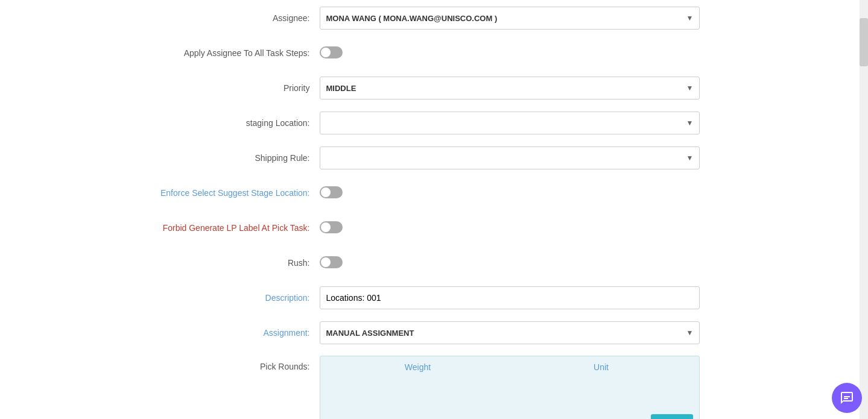 The width and height of the screenshot is (868, 419). I want to click on priority-select: MIDDLELOWHIGH, so click(510, 88).